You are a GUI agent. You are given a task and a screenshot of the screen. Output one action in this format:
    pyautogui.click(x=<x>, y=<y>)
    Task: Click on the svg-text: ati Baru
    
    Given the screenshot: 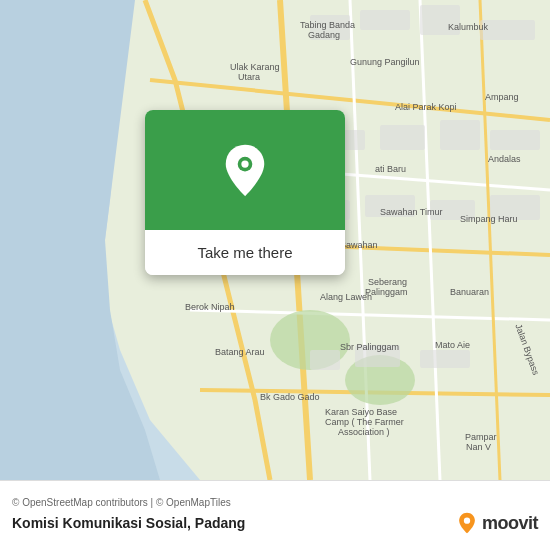 What is the action you would take?
    pyautogui.click(x=390, y=169)
    